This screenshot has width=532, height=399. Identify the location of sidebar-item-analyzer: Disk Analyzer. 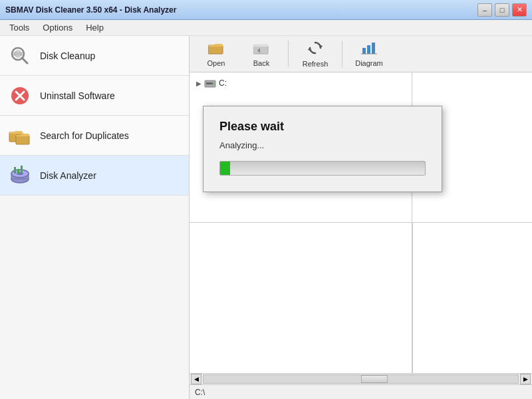
(94, 176).